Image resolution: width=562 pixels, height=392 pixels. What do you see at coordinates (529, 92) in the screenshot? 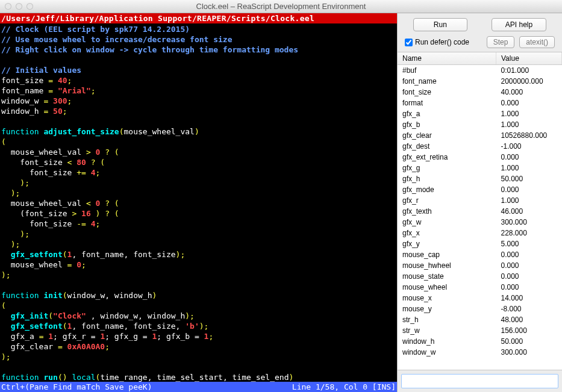
I see `var-value: 40.000` at bounding box center [529, 92].